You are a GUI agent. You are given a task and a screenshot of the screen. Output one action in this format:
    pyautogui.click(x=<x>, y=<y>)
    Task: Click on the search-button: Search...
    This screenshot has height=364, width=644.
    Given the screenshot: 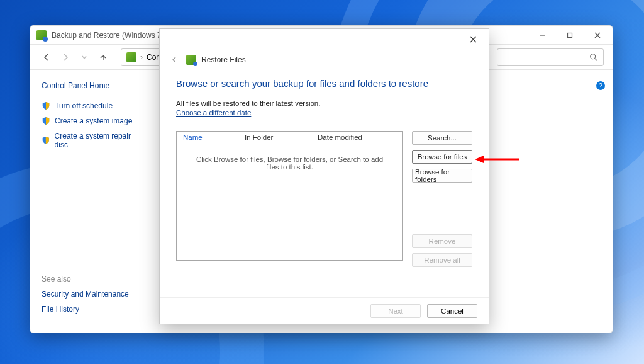 What is the action you would take?
    pyautogui.click(x=442, y=138)
    